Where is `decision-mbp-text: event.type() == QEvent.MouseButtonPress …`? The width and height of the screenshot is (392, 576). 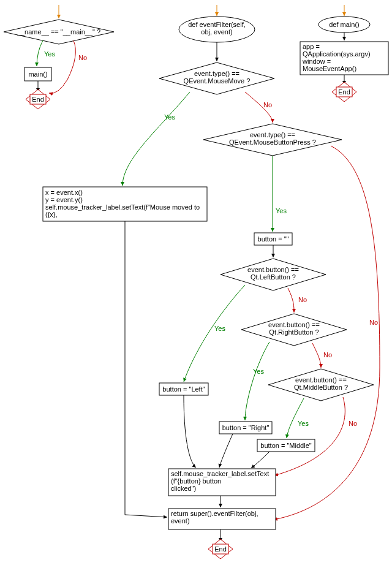 decision-mbp-text: event.type() == QEvent.MouseButtonPress … is located at coordinates (273, 138).